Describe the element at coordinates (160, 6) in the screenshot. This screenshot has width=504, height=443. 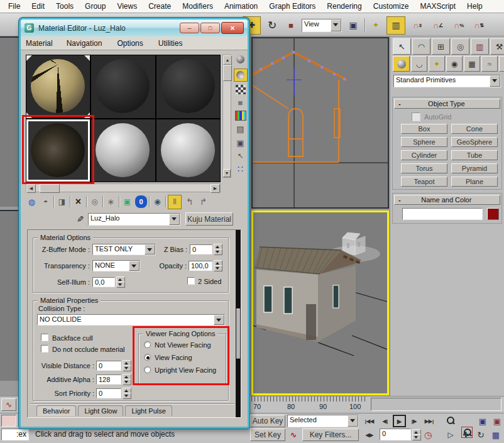
I see `menu-create: Create` at that location.